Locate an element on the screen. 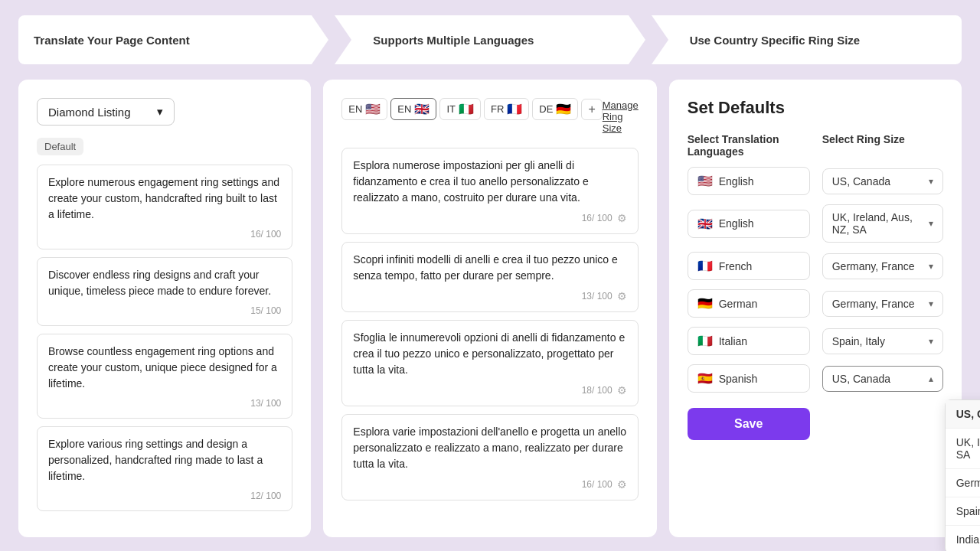 The height and width of the screenshot is (551, 980). lang-french: French is located at coordinates (736, 266).